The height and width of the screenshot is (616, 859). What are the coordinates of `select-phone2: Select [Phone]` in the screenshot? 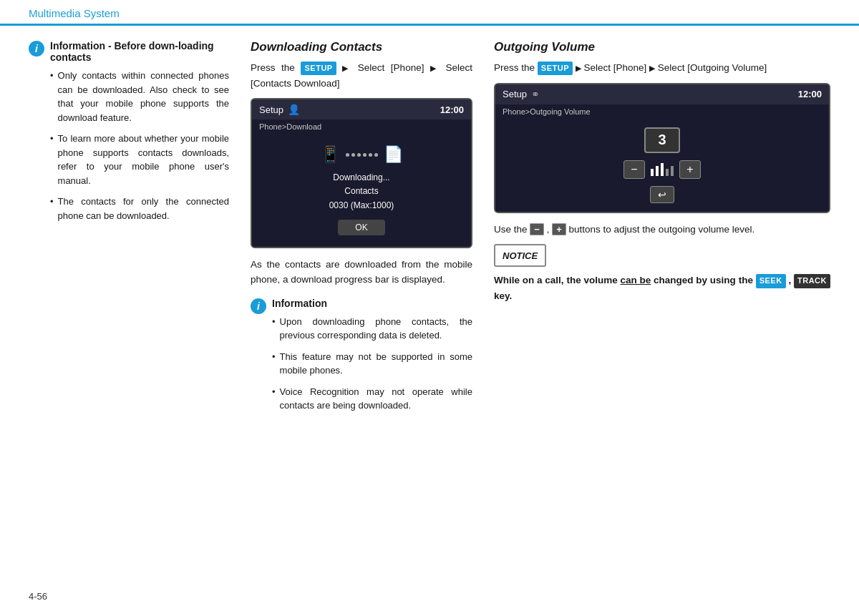 It's located at (616, 67).